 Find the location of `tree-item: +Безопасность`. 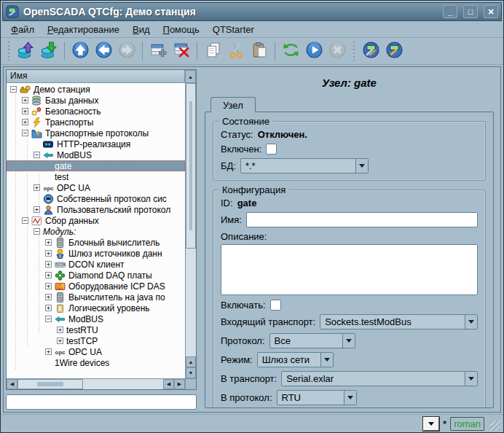

tree-item: +Безопасность is located at coordinates (96, 111).